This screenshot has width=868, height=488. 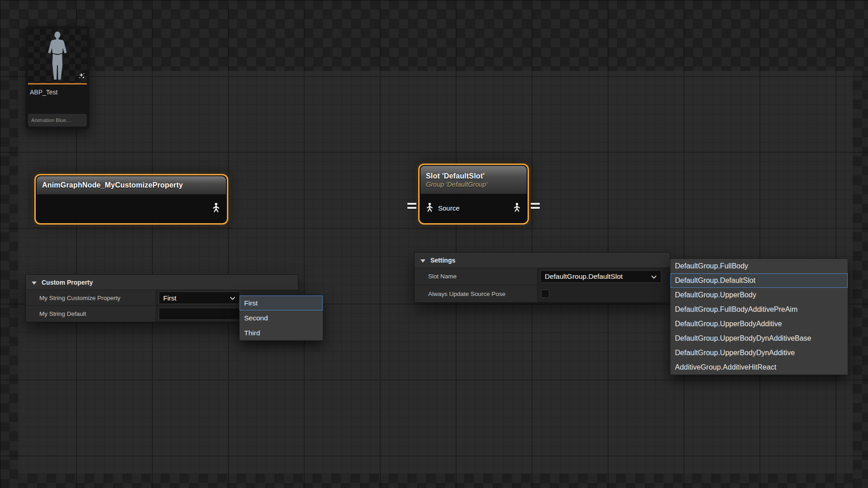 What do you see at coordinates (474, 184) in the screenshot?
I see `node-subtitle: Group 'DefaultGroup'` at bounding box center [474, 184].